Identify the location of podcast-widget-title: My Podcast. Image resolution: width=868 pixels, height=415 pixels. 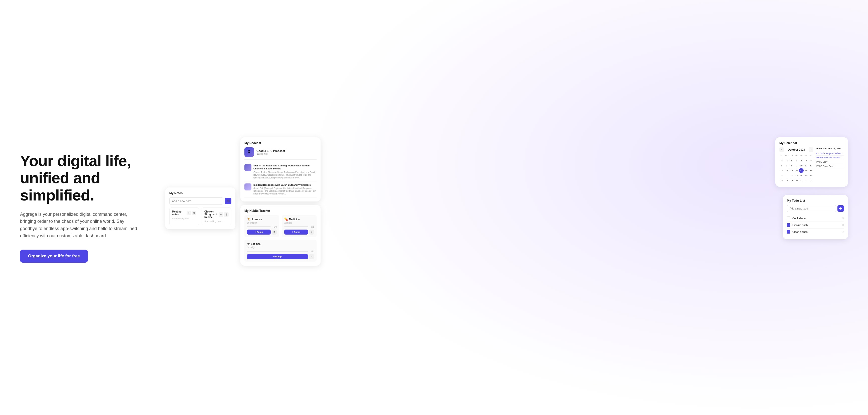
(280, 143).